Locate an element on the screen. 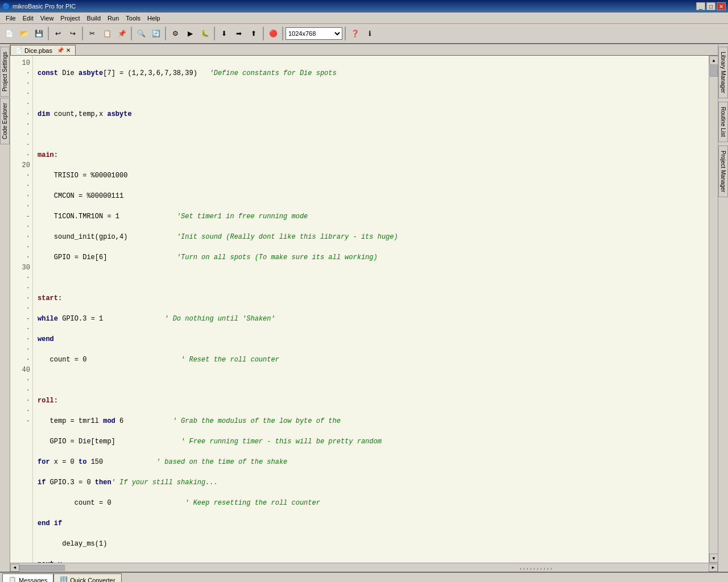 The width and height of the screenshot is (728, 582). scroll-left-button: ◄ is located at coordinates (15, 568).